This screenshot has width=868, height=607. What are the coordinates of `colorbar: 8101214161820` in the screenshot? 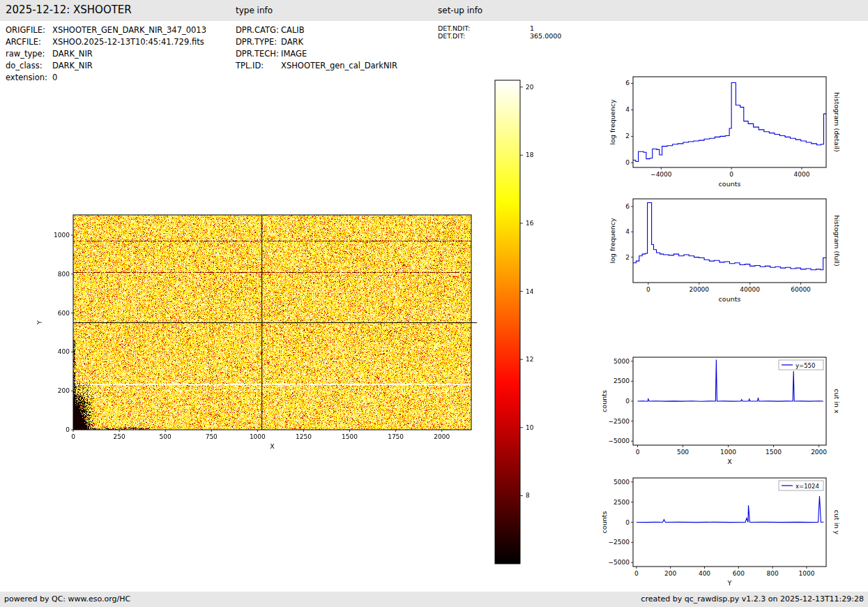 It's located at (526, 328).